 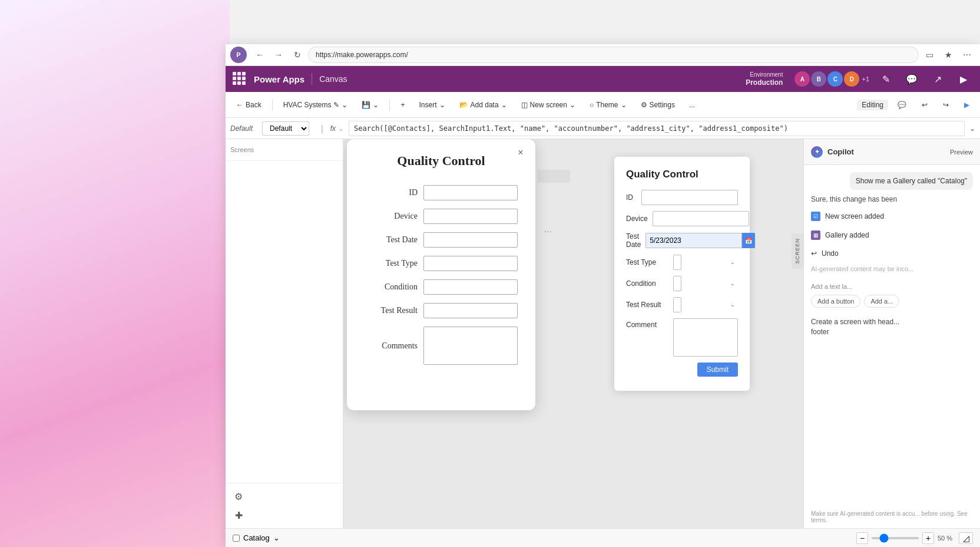 What do you see at coordinates (915, 538) in the screenshot?
I see `zoom-control: − + 50 % ◿` at bounding box center [915, 538].